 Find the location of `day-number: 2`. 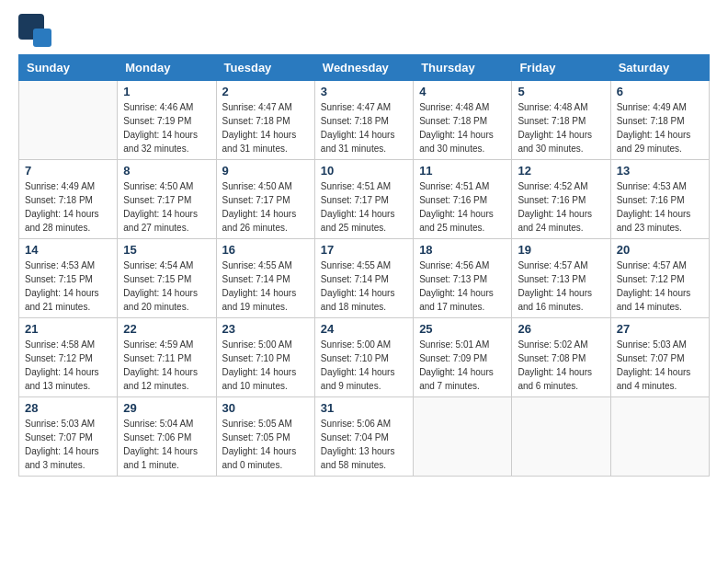

day-number: 2 is located at coordinates (266, 92).